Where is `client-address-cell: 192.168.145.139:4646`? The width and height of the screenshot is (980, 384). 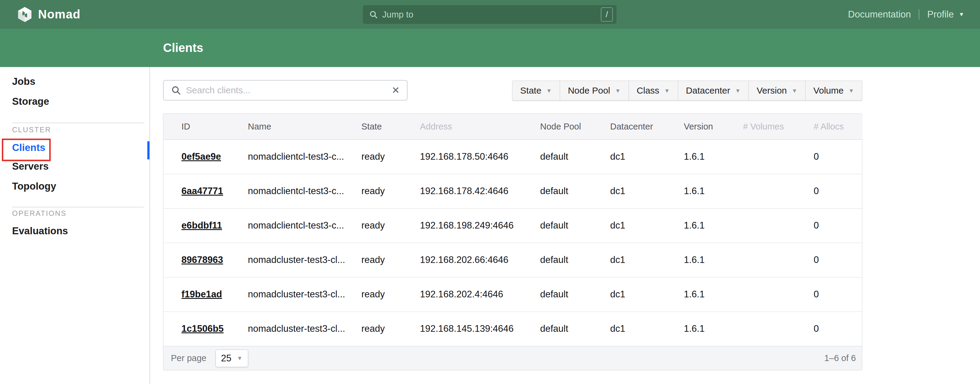 client-address-cell: 192.168.145.139:4646 is located at coordinates (480, 329).